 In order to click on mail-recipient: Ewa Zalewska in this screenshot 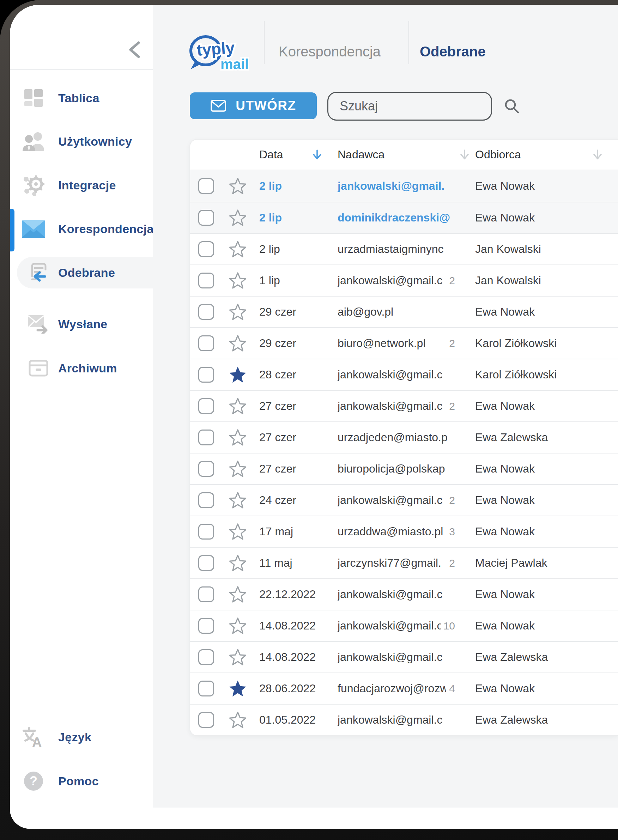, I will do `click(547, 438)`.